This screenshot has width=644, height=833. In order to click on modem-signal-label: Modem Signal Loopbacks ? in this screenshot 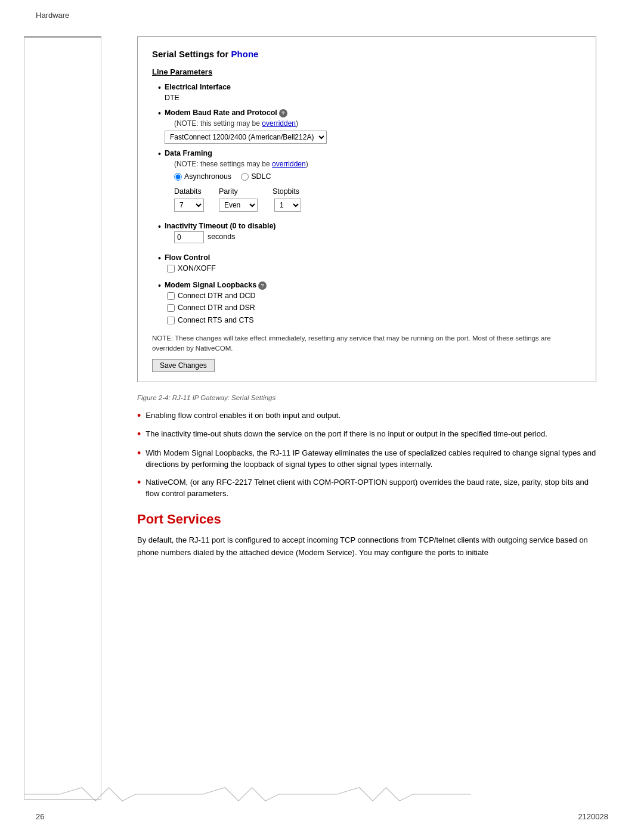, I will do `click(216, 286)`.